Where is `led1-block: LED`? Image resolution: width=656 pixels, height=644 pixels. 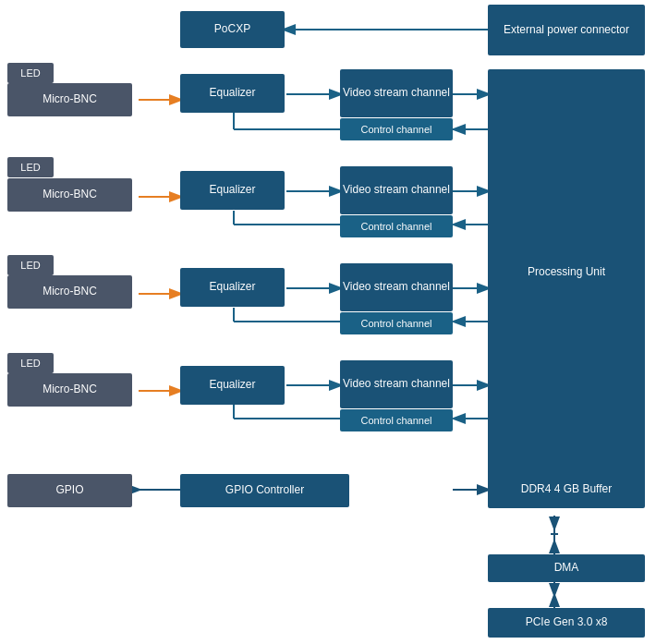 led1-block: LED is located at coordinates (30, 73).